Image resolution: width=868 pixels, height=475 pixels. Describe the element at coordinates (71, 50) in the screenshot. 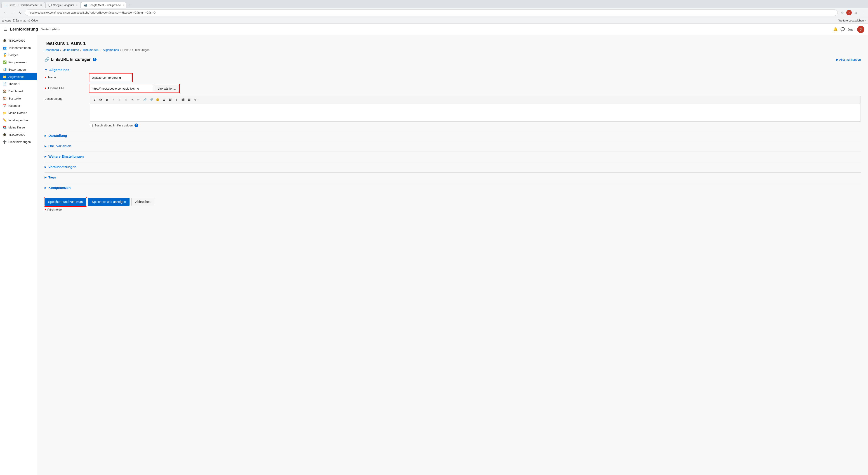

I see `breadcrumb-meine-kurse: Meine Kurse` at that location.